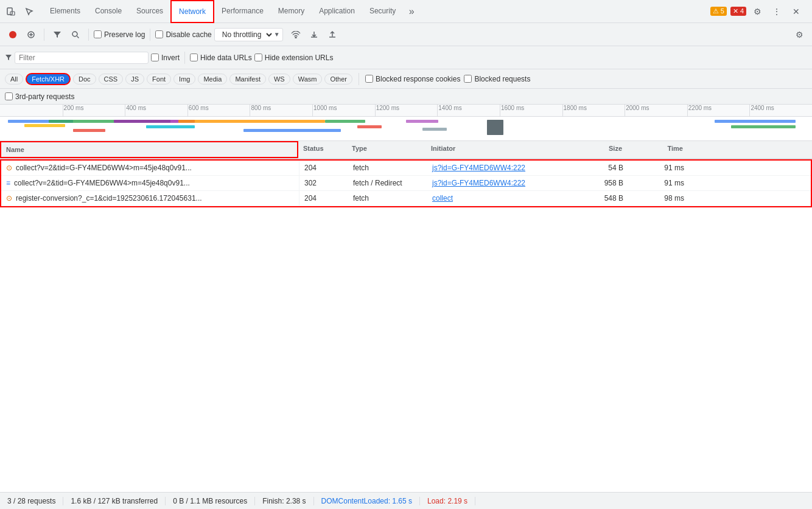 The width and height of the screenshot is (812, 509). What do you see at coordinates (799, 35) in the screenshot?
I see `network-settings-icon: ⚙` at bounding box center [799, 35].